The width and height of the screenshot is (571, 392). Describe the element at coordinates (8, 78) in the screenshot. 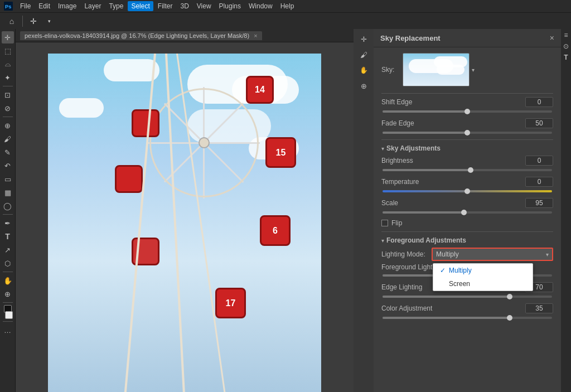

I see `magic-wand-tool: ✦` at that location.